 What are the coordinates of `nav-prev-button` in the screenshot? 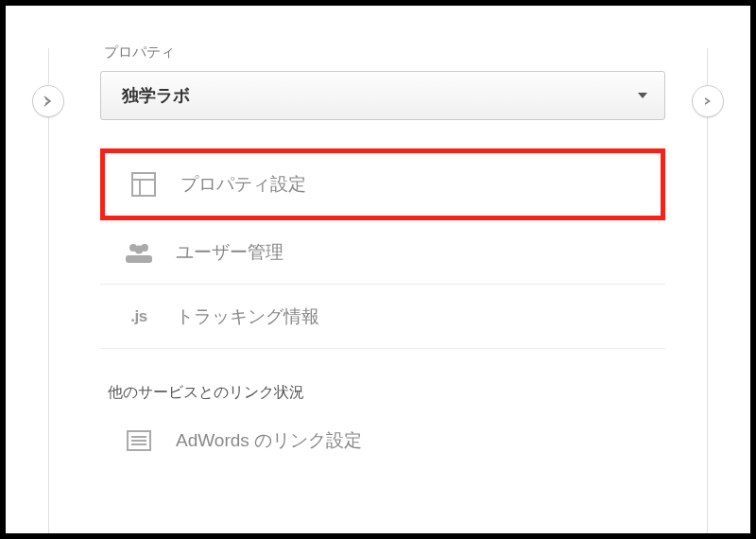 It's located at (48, 101).